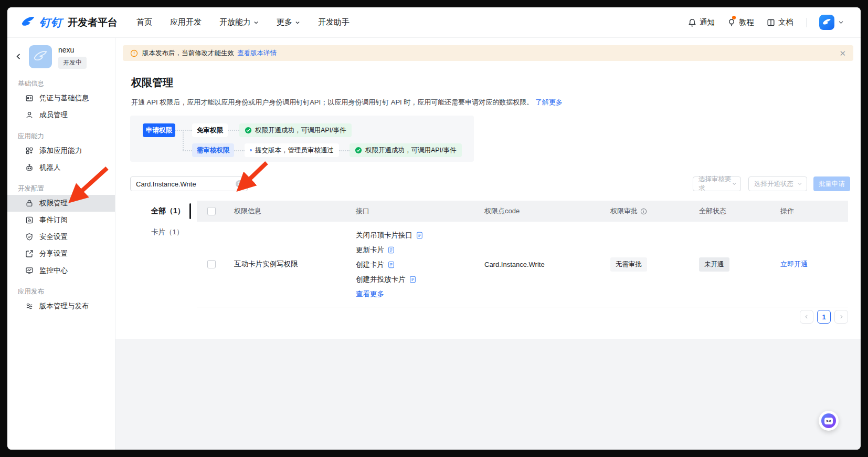 This screenshot has height=457, width=868. I want to click on learn-more-link: 了解更多, so click(549, 102).